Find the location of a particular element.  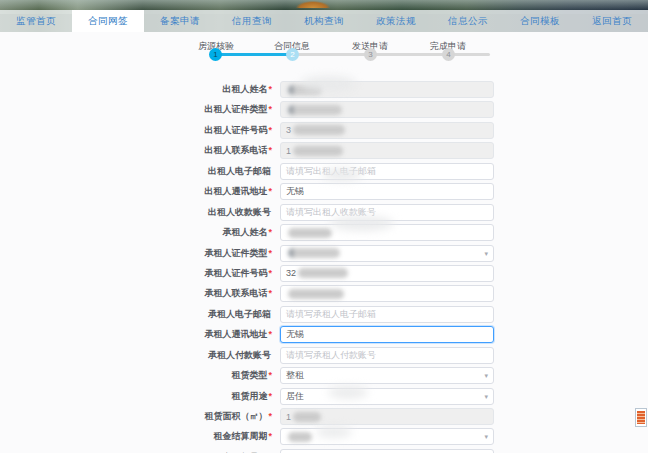

nav-tab-filing-application: 备案申请 is located at coordinates (180, 21).